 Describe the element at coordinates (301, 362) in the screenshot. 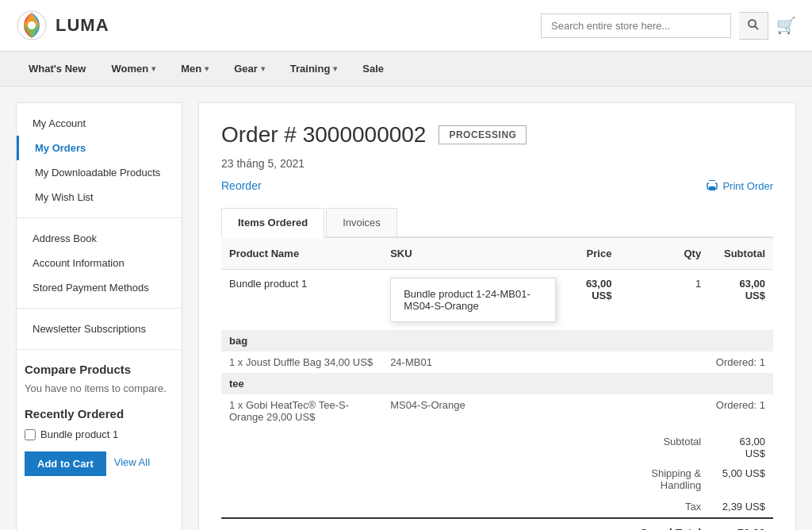

I see `bag-item-text: 1 x Joust Duffle Bag 34,00 US$` at that location.